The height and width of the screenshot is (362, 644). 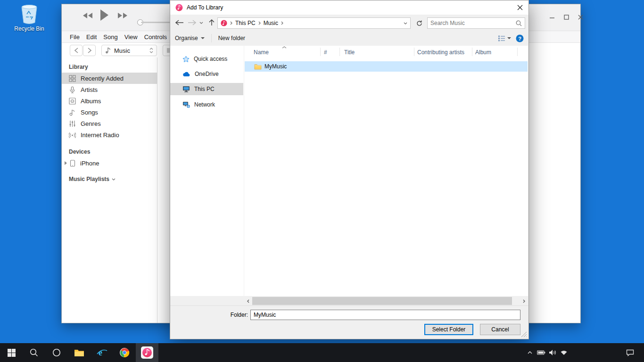 What do you see at coordinates (520, 38) in the screenshot?
I see `help-glyph: ?` at bounding box center [520, 38].